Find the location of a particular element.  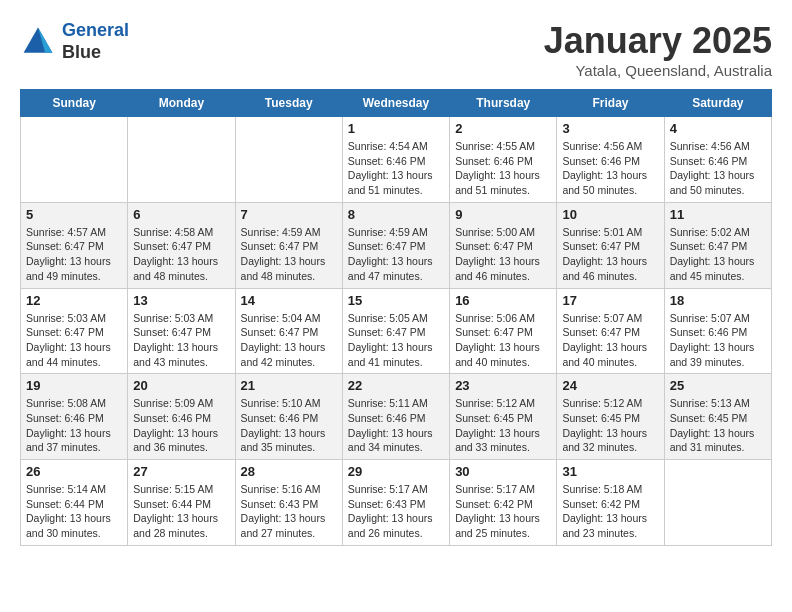

day-number: 4 is located at coordinates (718, 128).